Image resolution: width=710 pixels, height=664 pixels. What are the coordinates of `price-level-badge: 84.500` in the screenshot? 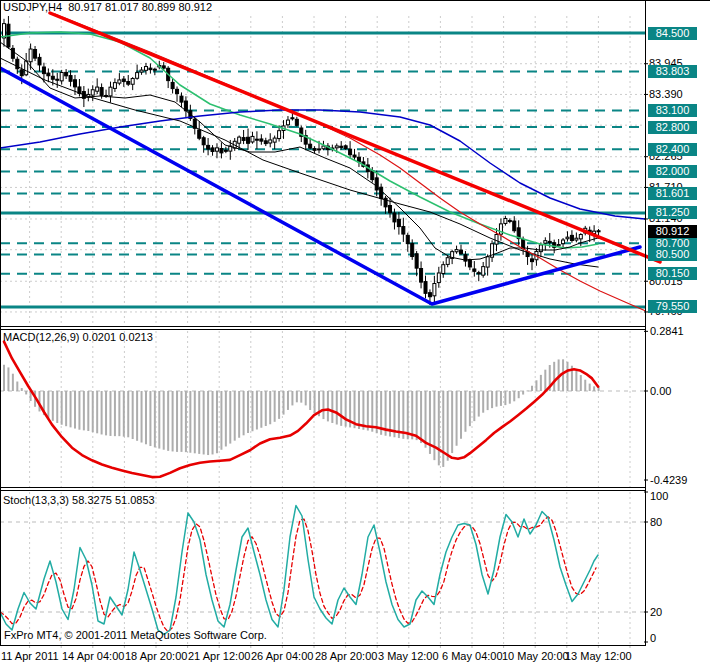 It's located at (672, 34).